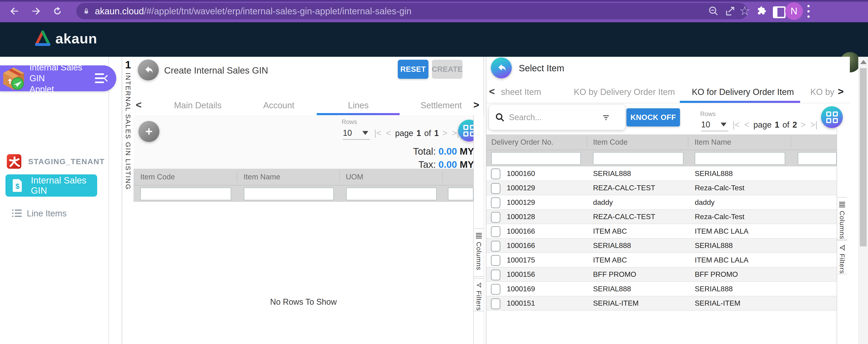 The width and height of the screenshot is (868, 344). What do you see at coordinates (745, 8) in the screenshot?
I see `bookmark-star-icon: ☆` at bounding box center [745, 8].